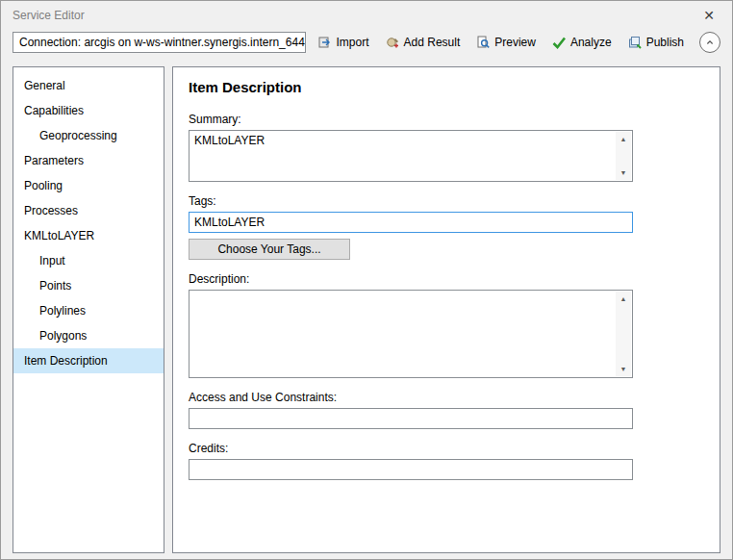 This screenshot has width=733, height=560. I want to click on tags-input, so click(411, 222).